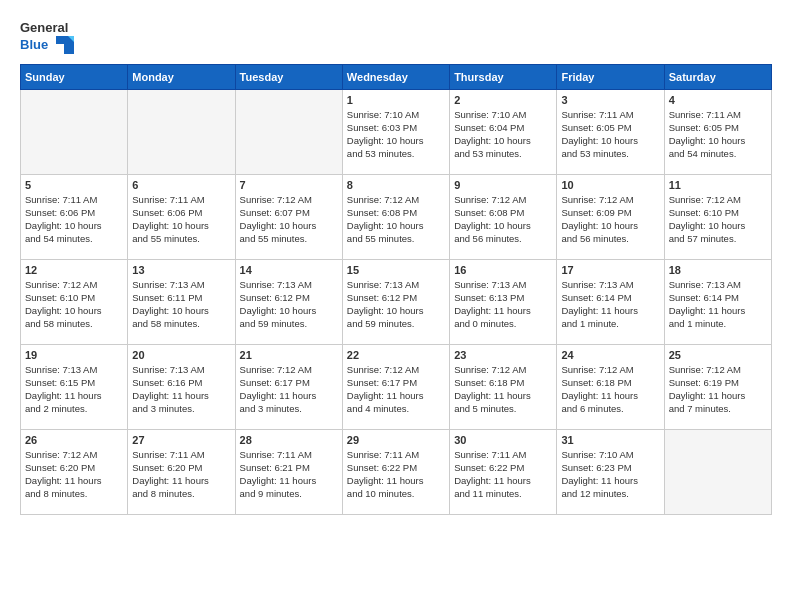 This screenshot has width=792, height=612. What do you see at coordinates (718, 355) in the screenshot?
I see `day-number: 25` at bounding box center [718, 355].